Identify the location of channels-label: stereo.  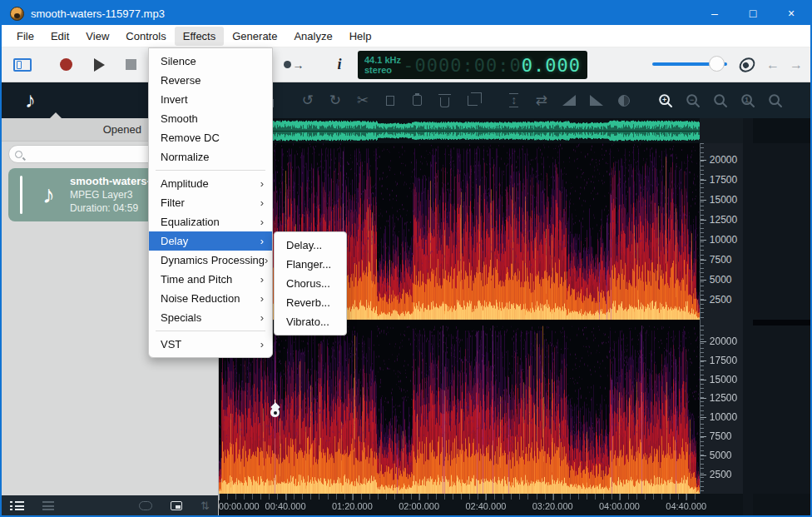
(383, 70).